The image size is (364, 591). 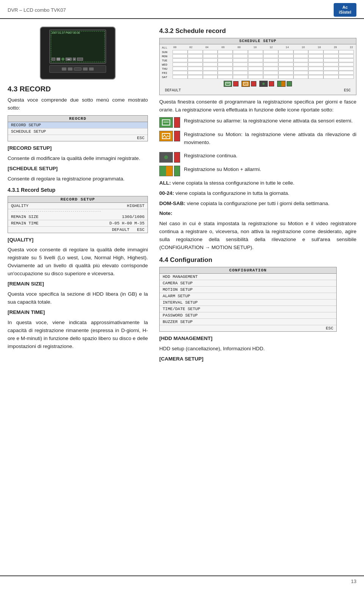 What do you see at coordinates (258, 204) in the screenshot?
I see `domsat-desc: DOM-SAB: viene copiata la configurazione…` at bounding box center [258, 204].